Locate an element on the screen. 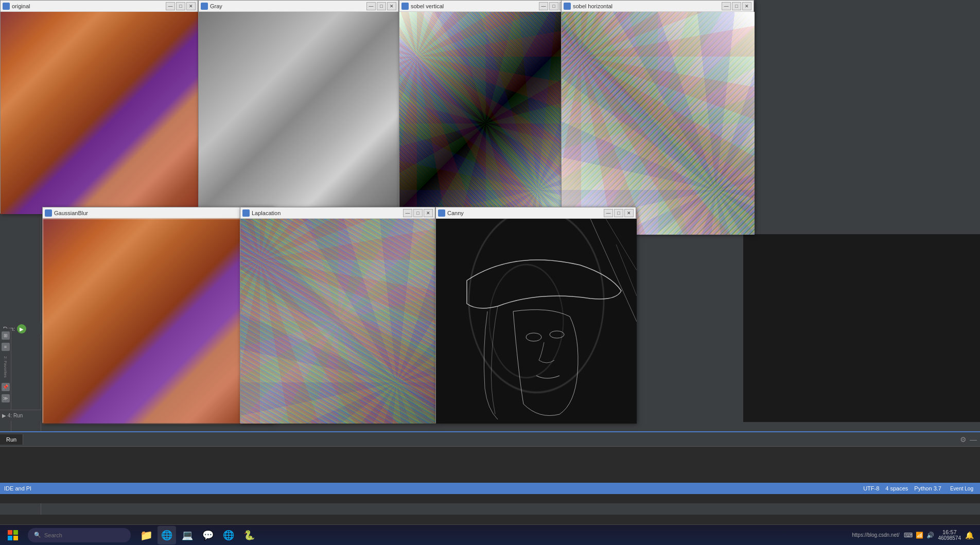  taskbar-app-python: 🐍 is located at coordinates (249, 535).